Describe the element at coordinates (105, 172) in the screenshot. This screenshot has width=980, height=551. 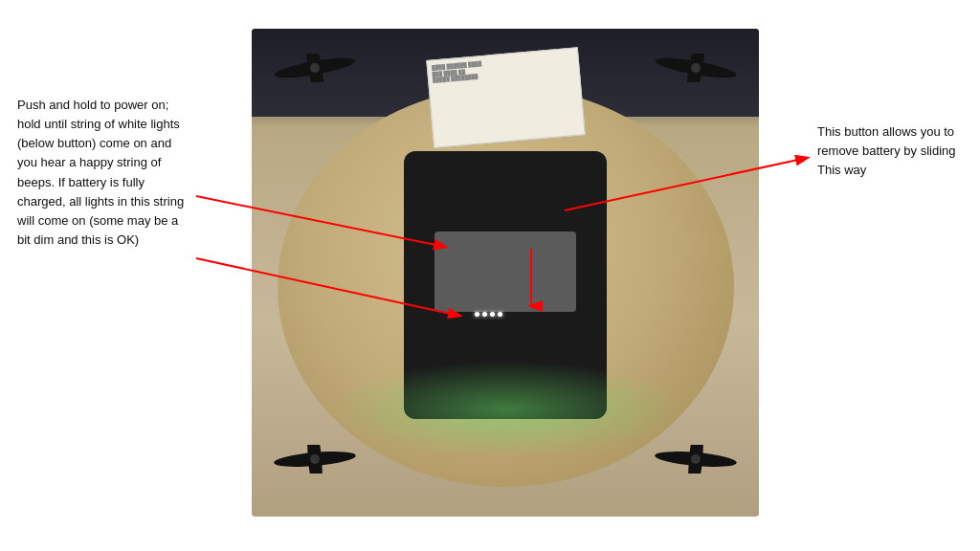
I see `annotation-left: Push and hold to power on; hold until st…` at that location.